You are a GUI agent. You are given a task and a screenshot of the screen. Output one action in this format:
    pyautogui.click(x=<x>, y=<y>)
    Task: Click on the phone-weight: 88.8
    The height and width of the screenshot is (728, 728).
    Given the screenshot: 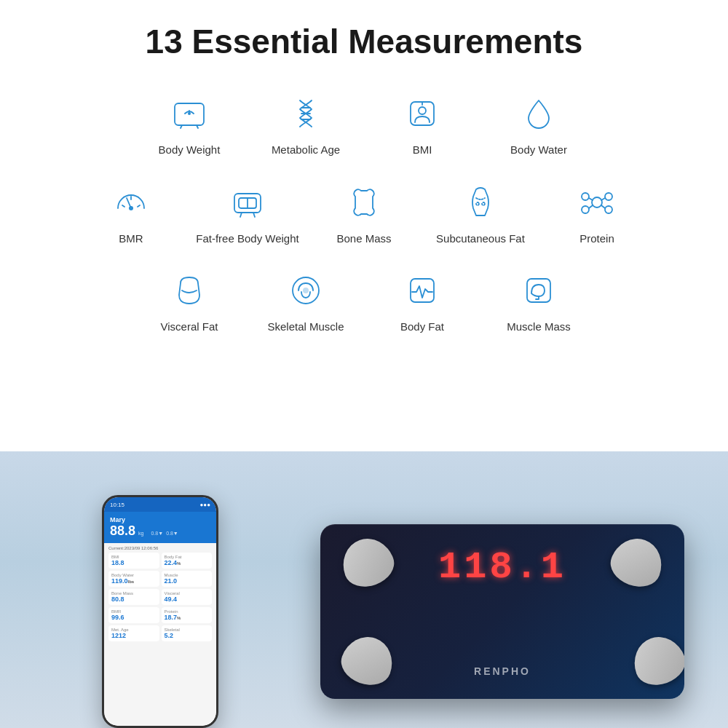 What is the action you would take?
    pyautogui.click(x=122, y=531)
    